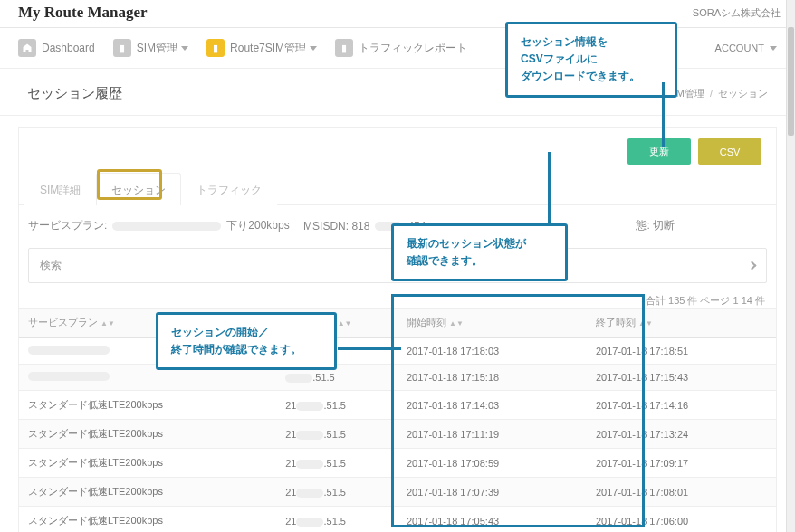 This screenshot has height=532, width=795. Describe the element at coordinates (705, 300) in the screenshot. I see `result-count: 合計 135 件 ページ 1 14 件` at that location.